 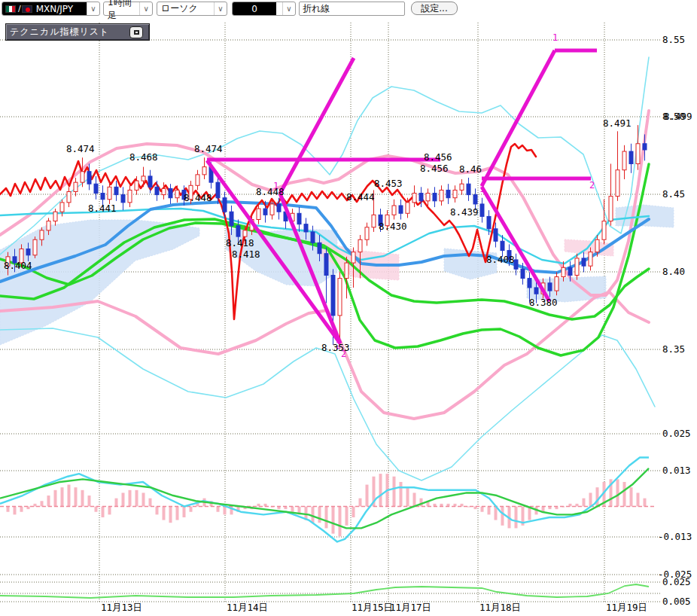 What do you see at coordinates (411, 607) in the screenshot?
I see `date-label: 11月17日` at bounding box center [411, 607].